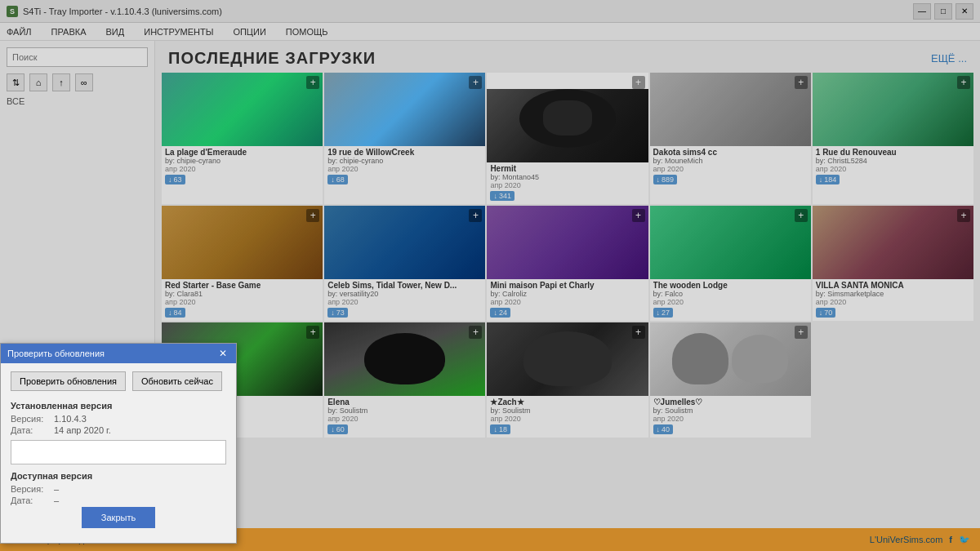 The width and height of the screenshot is (980, 551). What do you see at coordinates (56, 489) in the screenshot?
I see `available-version-value: –` at bounding box center [56, 489].